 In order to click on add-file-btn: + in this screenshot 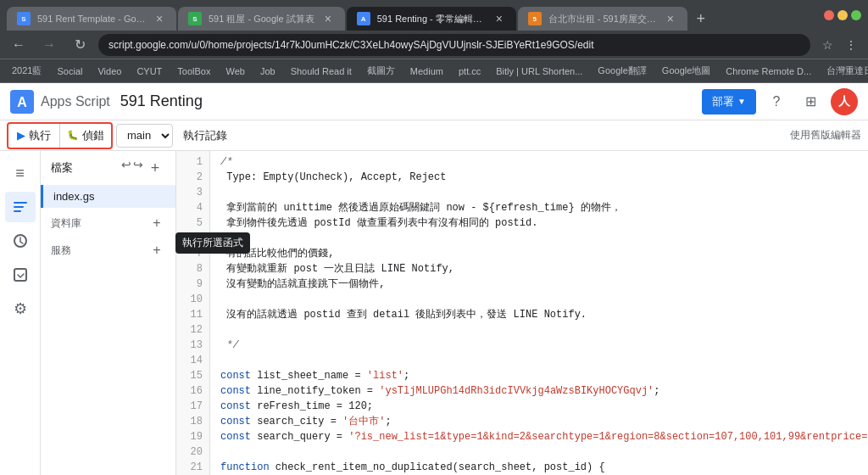, I will do `click(155, 168)`.